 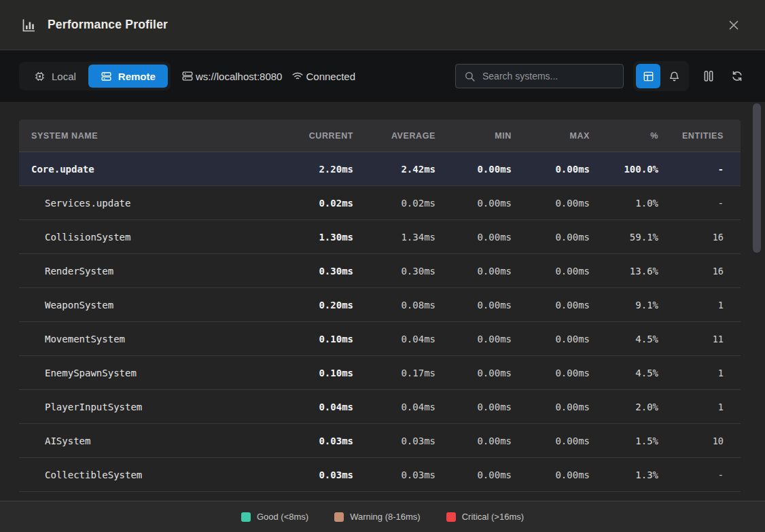 I want to click on average-cell: 0.03ms, so click(x=394, y=475).